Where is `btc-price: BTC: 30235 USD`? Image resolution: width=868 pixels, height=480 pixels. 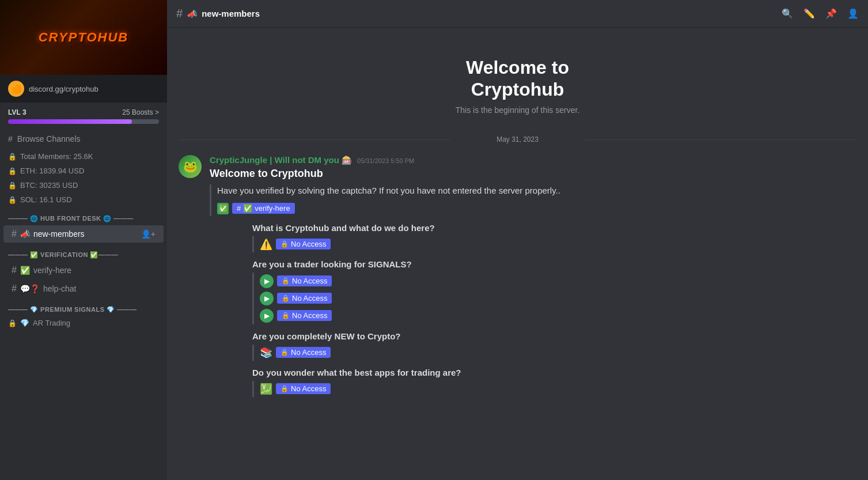 btc-price: BTC: 30235 USD is located at coordinates (49, 186).